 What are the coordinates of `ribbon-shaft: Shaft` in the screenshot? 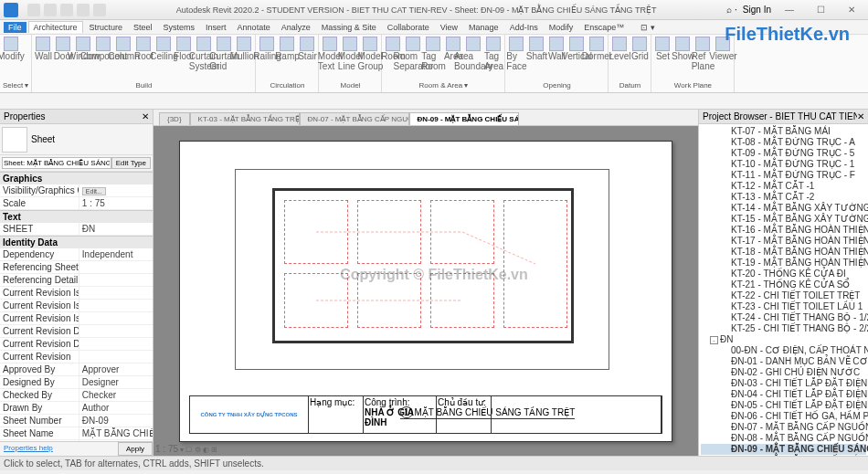 It's located at (536, 49).